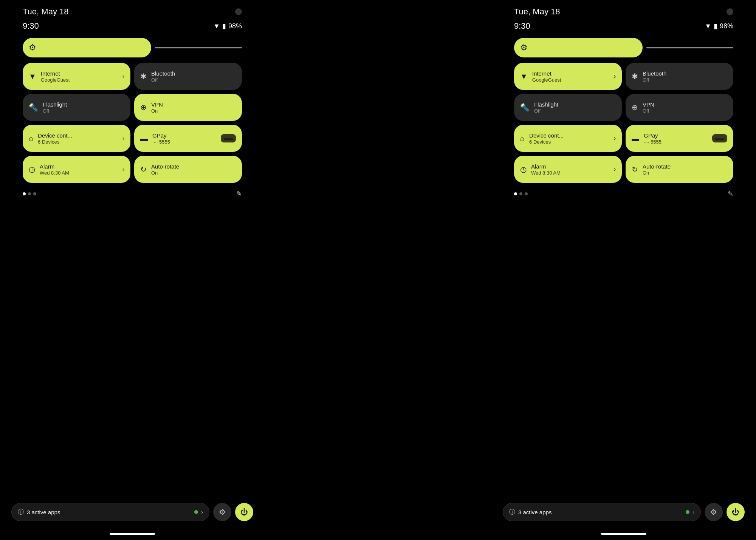  What do you see at coordinates (730, 194) in the screenshot?
I see `edit-icon-right: ✎` at bounding box center [730, 194].